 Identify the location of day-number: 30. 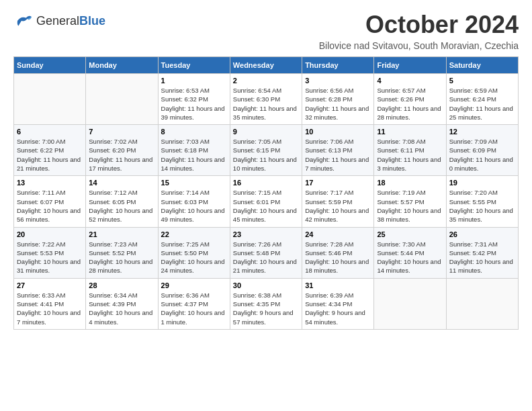
(266, 285).